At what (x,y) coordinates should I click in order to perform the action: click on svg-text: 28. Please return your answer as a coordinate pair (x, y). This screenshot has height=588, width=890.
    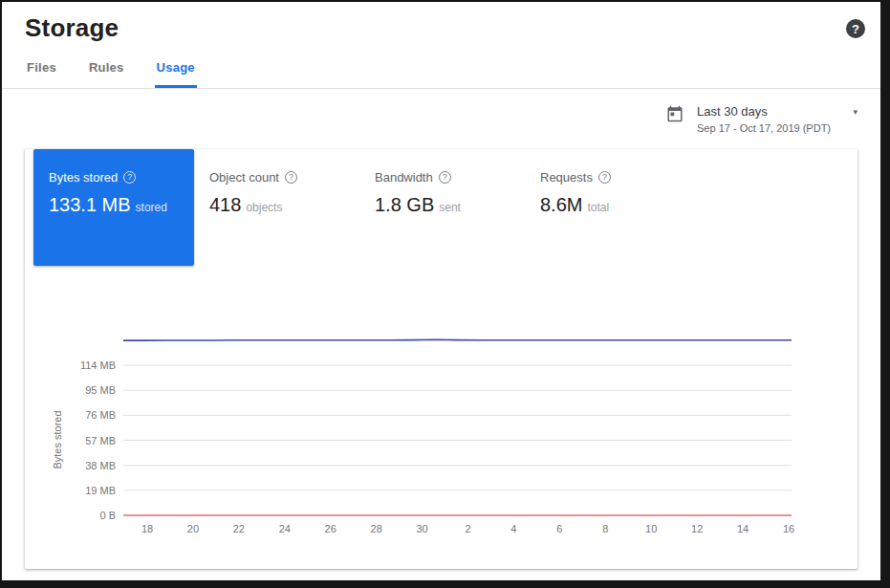
    Looking at the image, I should click on (377, 529).